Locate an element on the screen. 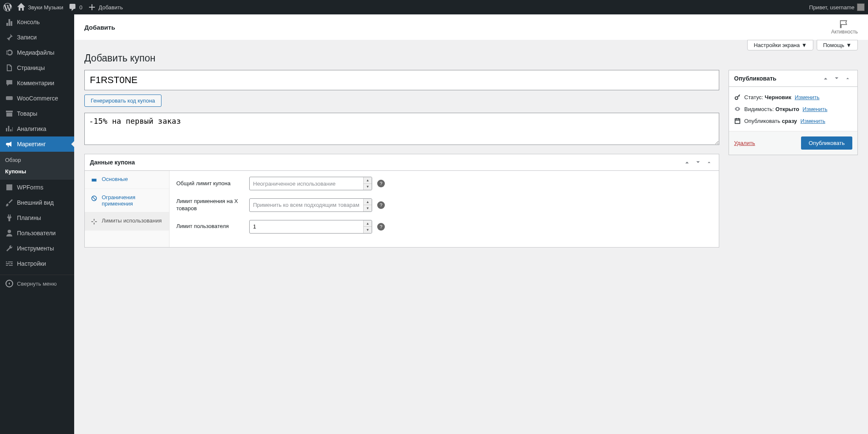 This screenshot has width=868, height=434. menu-products: Товары is located at coordinates (37, 114).